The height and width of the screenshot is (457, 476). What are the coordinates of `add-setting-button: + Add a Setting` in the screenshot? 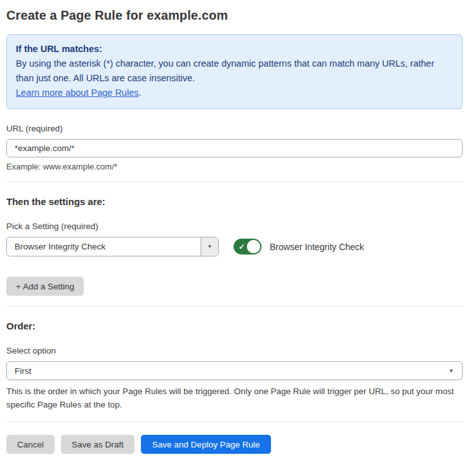 It's located at (45, 286).